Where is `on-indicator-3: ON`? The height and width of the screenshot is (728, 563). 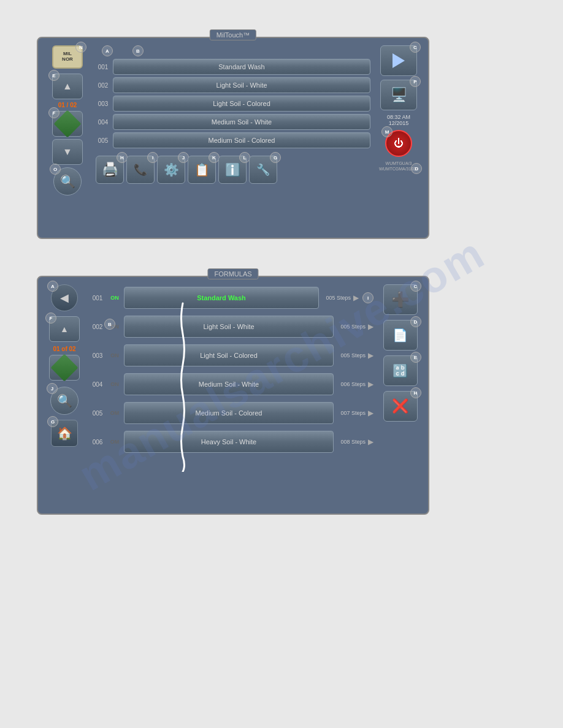
on-indicator-3: ON is located at coordinates (115, 355).